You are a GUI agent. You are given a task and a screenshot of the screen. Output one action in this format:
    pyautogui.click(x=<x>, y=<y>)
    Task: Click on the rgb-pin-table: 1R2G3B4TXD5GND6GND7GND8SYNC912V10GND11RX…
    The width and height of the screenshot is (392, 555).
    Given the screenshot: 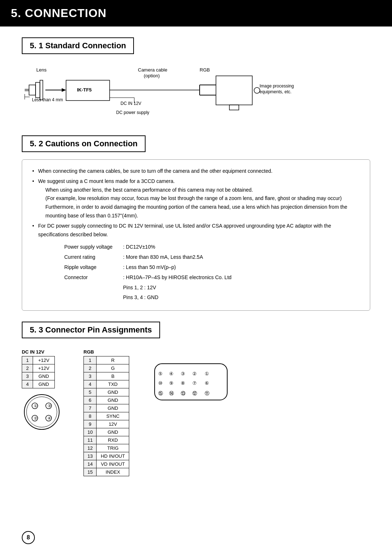 What is the action you would take?
    pyautogui.click(x=106, y=416)
    